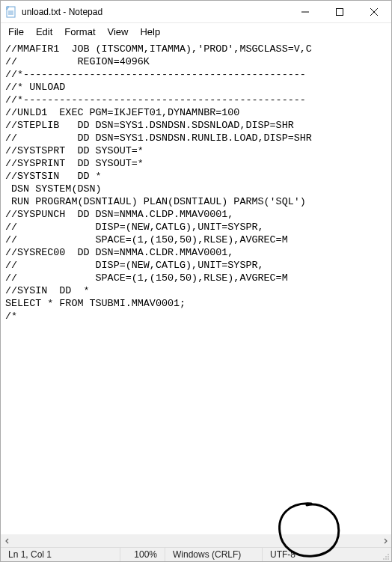  Describe the element at coordinates (196, 12) in the screenshot. I see `title-bar: unload.txt - Notepad` at that location.